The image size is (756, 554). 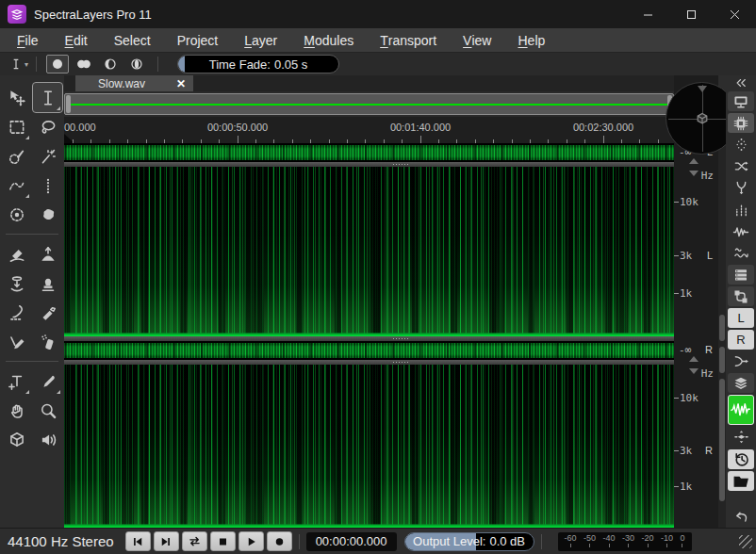 I want to click on layer-list-button, so click(x=741, y=275).